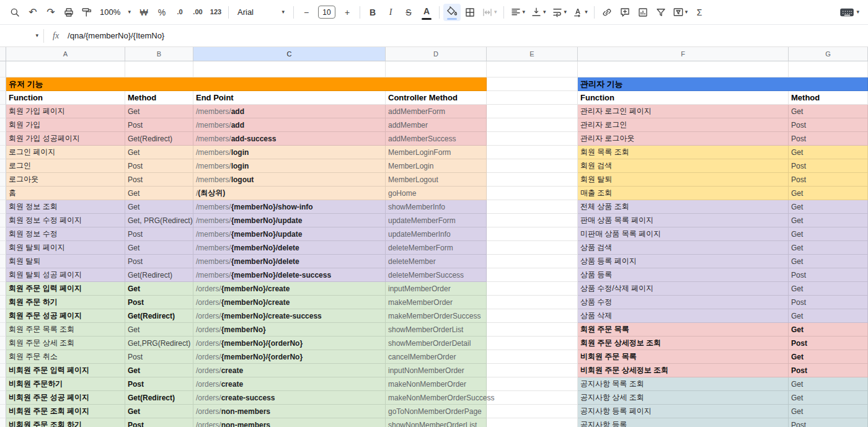 This screenshot has width=868, height=427. What do you see at coordinates (683, 343) in the screenshot?
I see `cell-function: 회원 주문 상세정보 조회` at bounding box center [683, 343].